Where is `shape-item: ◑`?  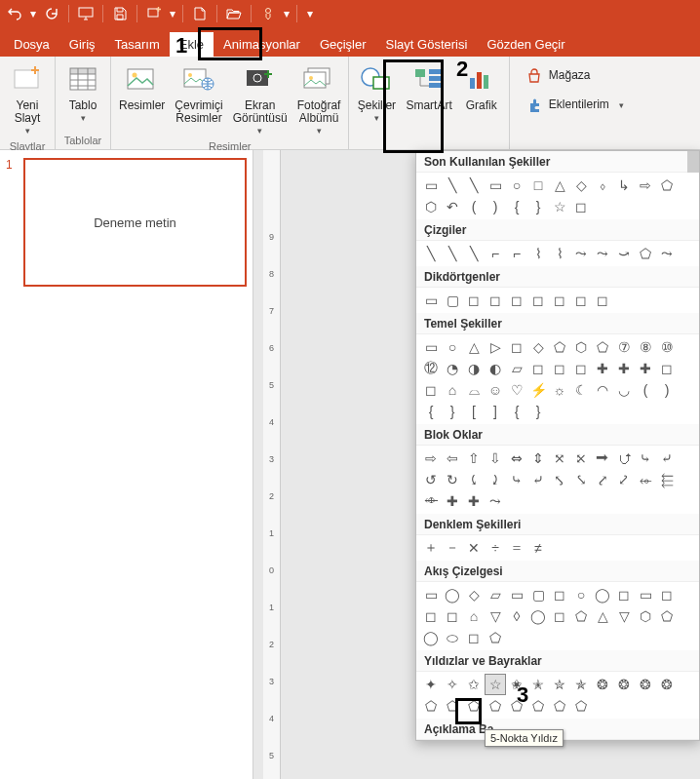 shape-item: ◑ is located at coordinates (474, 369).